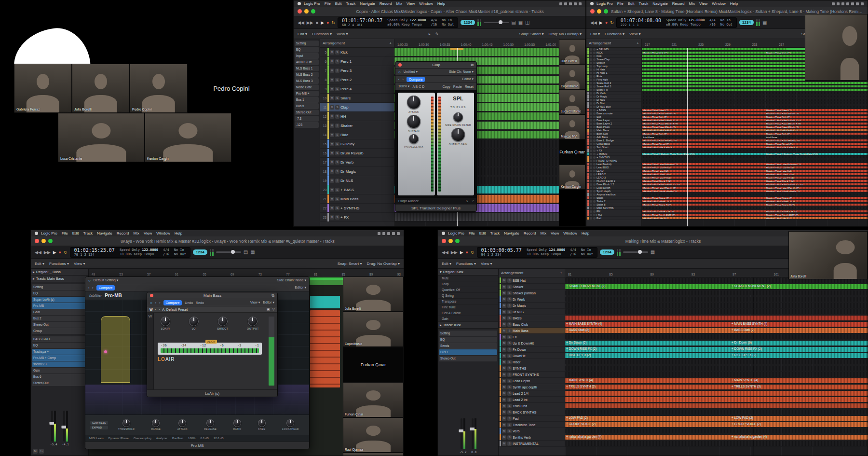 This screenshot has width=868, height=456. I want to click on audio-region: Making Time Sub (2) Making Time Sub (2), so click(755, 117).